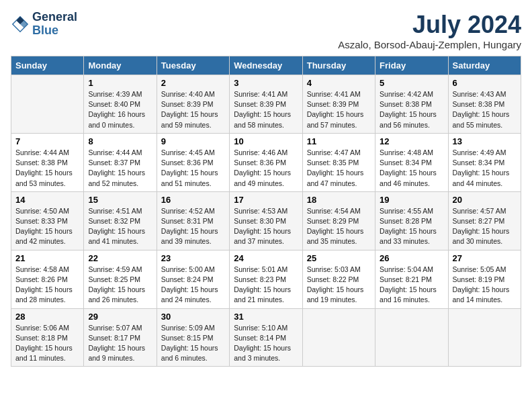 The image size is (532, 411). I want to click on header-cell-saturday: Saturday, so click(484, 66).